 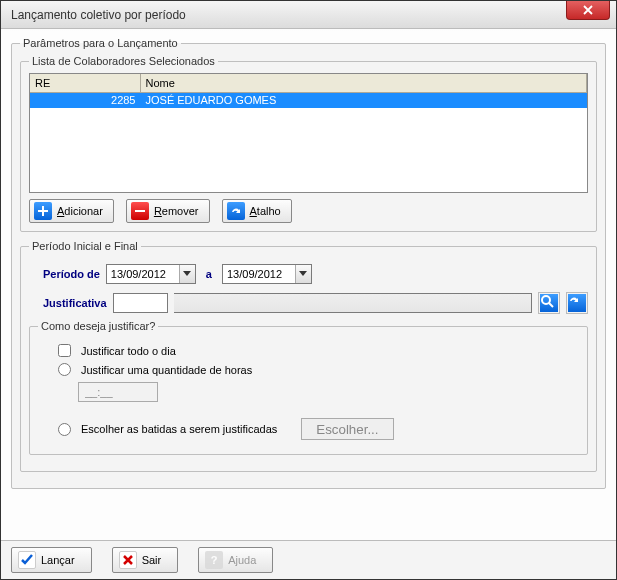 I want to click on period-row: Período de a, so click(x=316, y=274).